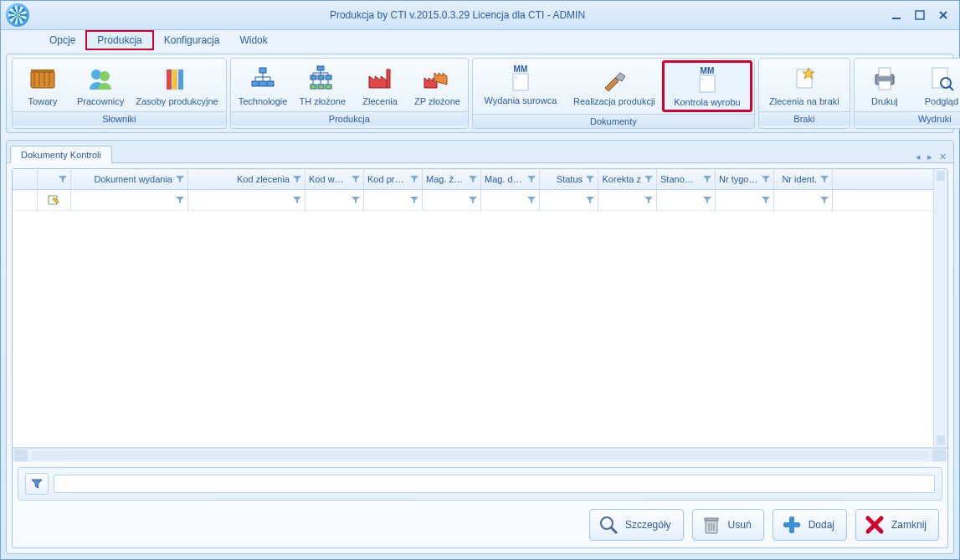 The height and width of the screenshot is (560, 960). I want to click on edit-row-icon, so click(54, 200).